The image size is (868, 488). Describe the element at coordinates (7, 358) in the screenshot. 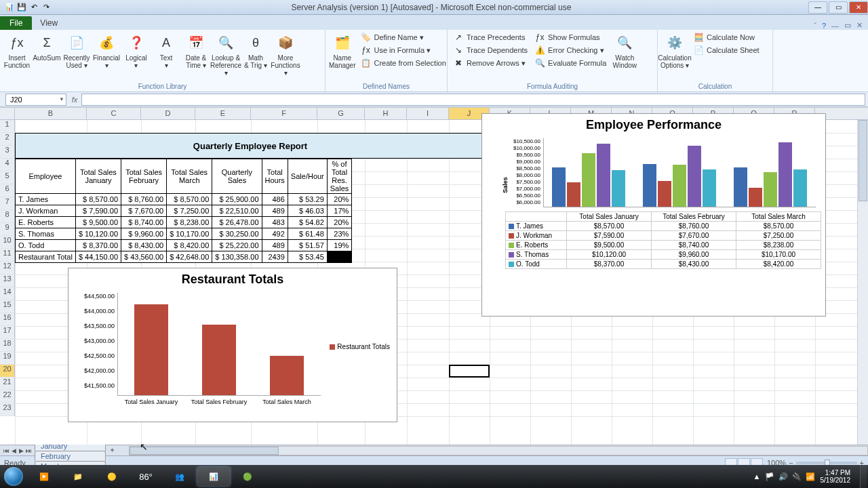

I see `row-header-19: 19` at that location.